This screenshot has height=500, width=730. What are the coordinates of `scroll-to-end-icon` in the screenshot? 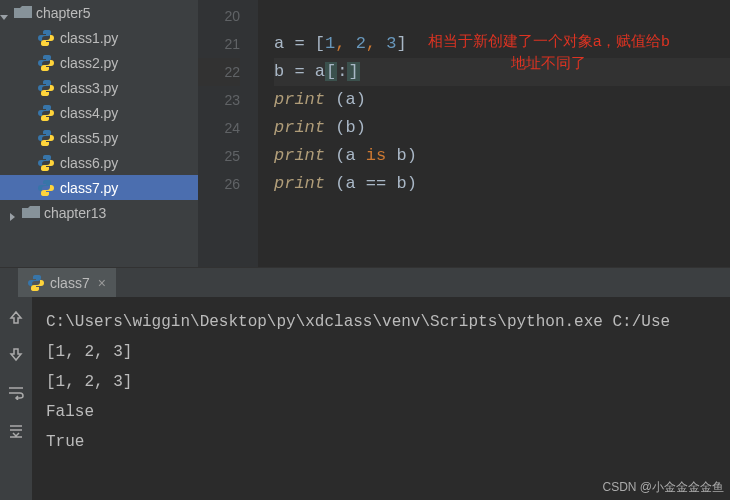 It's located at (16, 431).